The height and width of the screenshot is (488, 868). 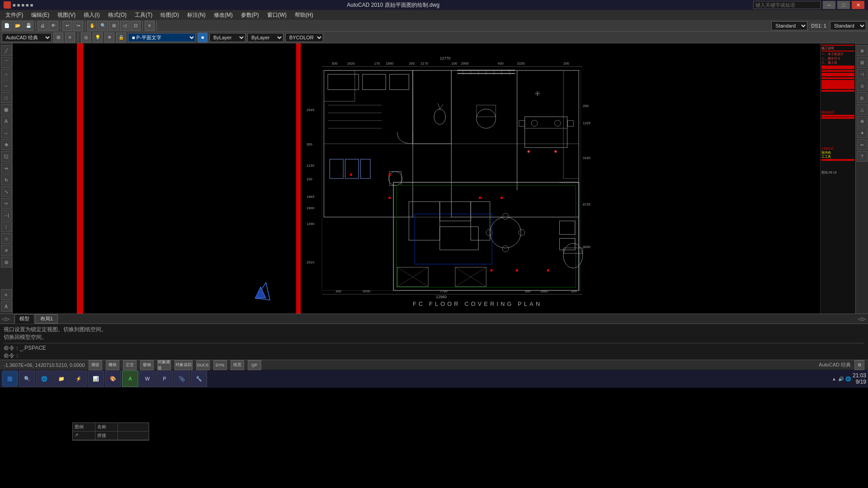 What do you see at coordinates (862, 133) in the screenshot?
I see `dyn-tool: ✦` at bounding box center [862, 133].